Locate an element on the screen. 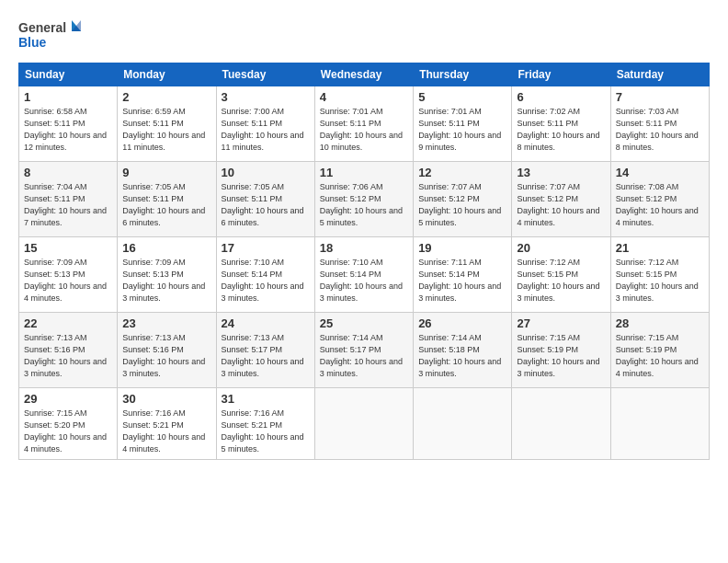 Image resolution: width=728 pixels, height=563 pixels. calendar-cell: 18Sunrise: 7:10 AMSunset: 5:14 PMDayligh… is located at coordinates (364, 275).